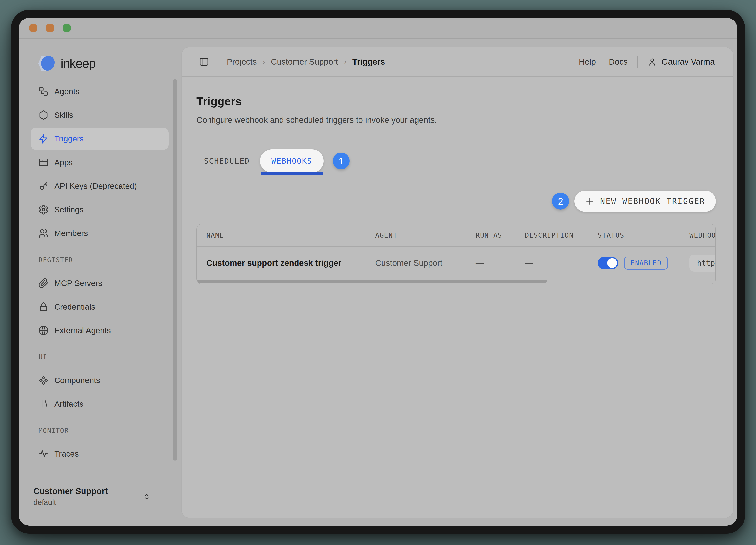 This screenshot has width=756, height=545. Describe the element at coordinates (681, 62) in the screenshot. I see `user-menu: Gaurav Varma` at that location.